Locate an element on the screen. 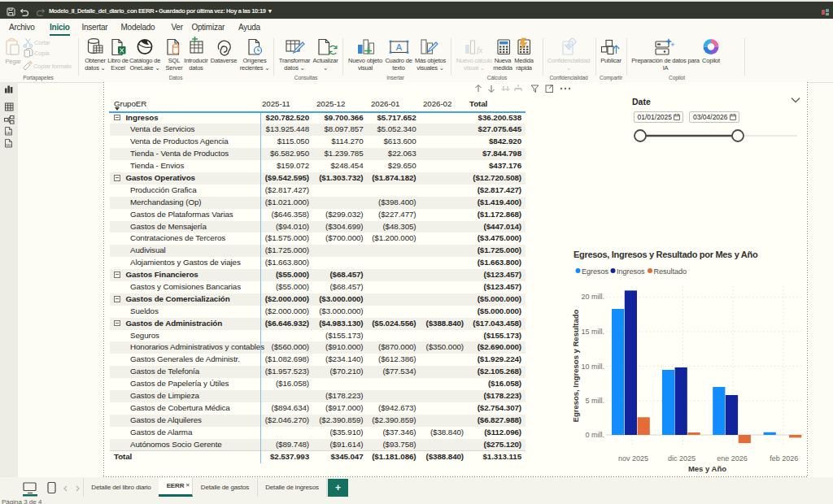 The width and height of the screenshot is (833, 504). svg-text: Mes y Año is located at coordinates (708, 468).